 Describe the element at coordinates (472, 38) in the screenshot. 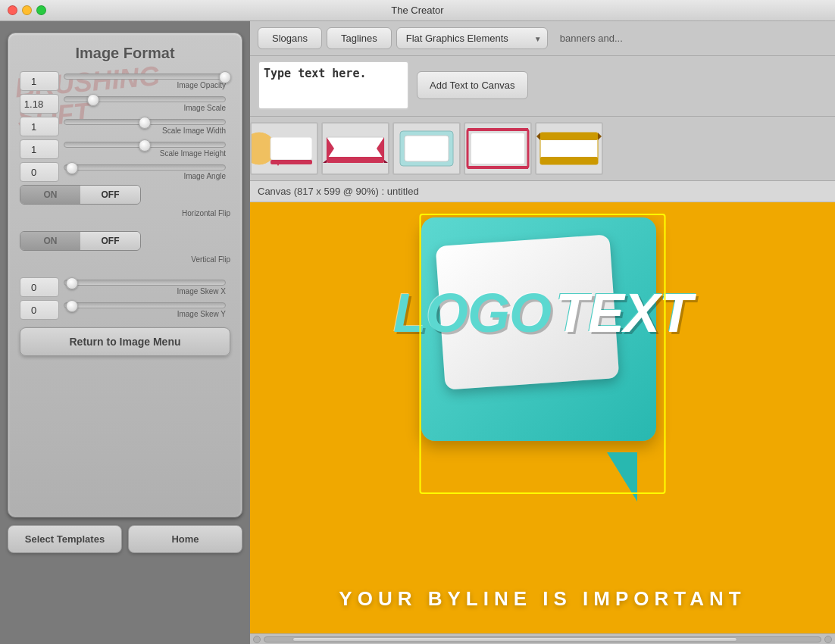

I see `graphics-dropdown: Flat Graphics Elements` at that location.